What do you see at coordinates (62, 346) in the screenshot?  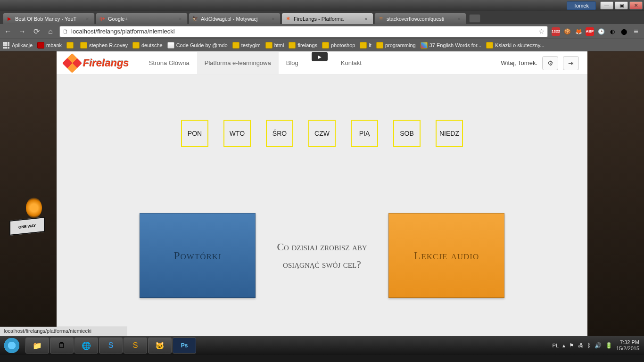 I see `taskbar-sticky: 🗒` at bounding box center [62, 346].